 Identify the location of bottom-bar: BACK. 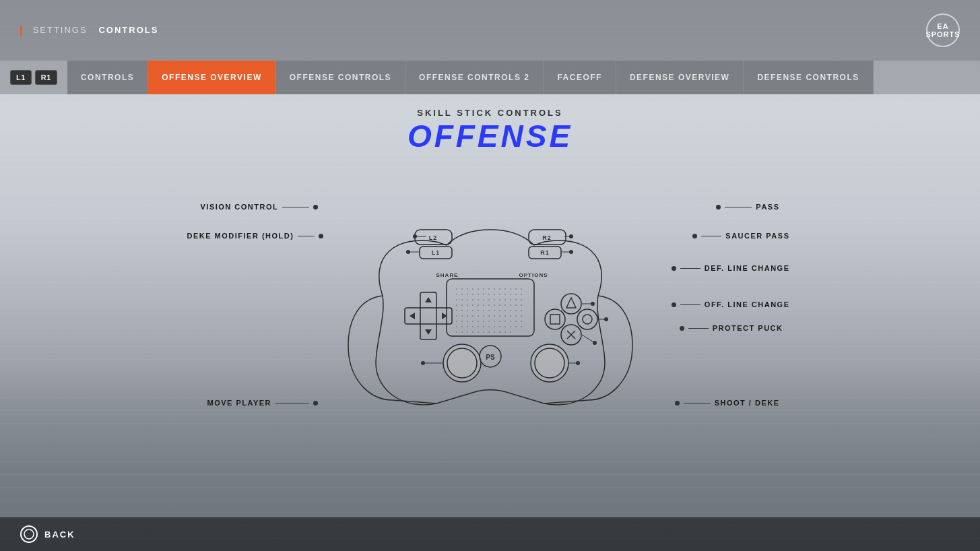
(490, 534).